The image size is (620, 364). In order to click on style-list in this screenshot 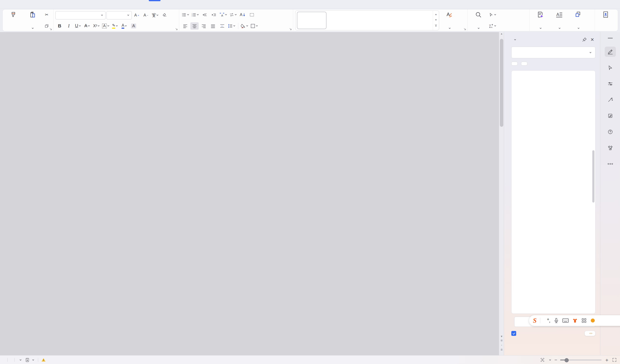, I will do `click(553, 192)`.